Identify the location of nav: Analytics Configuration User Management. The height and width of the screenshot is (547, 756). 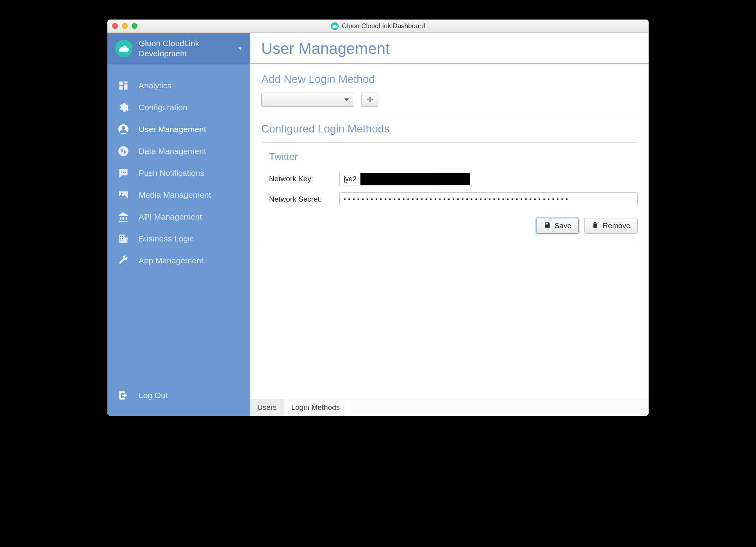
(179, 223).